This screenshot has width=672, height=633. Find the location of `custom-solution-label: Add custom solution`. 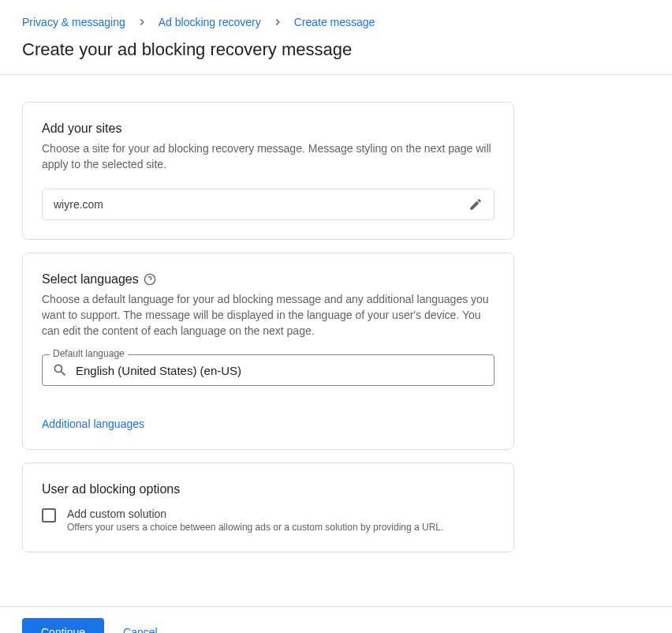

custom-solution-label: Add custom solution is located at coordinates (256, 514).